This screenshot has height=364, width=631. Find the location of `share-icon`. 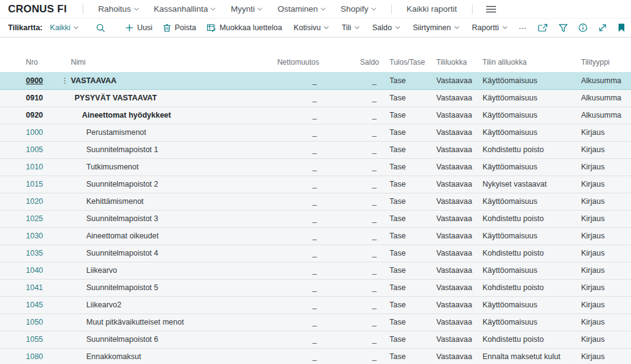

share-icon is located at coordinates (543, 28).